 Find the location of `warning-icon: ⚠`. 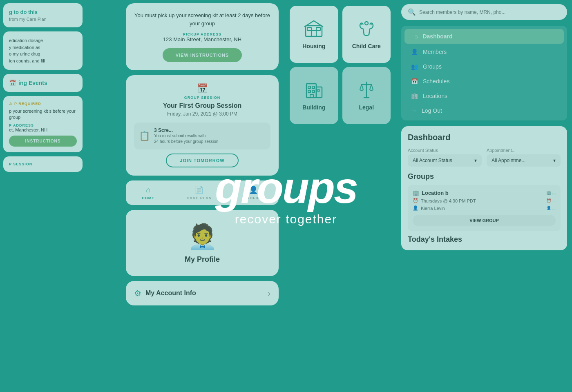

warning-icon: ⚠ is located at coordinates (11, 104).